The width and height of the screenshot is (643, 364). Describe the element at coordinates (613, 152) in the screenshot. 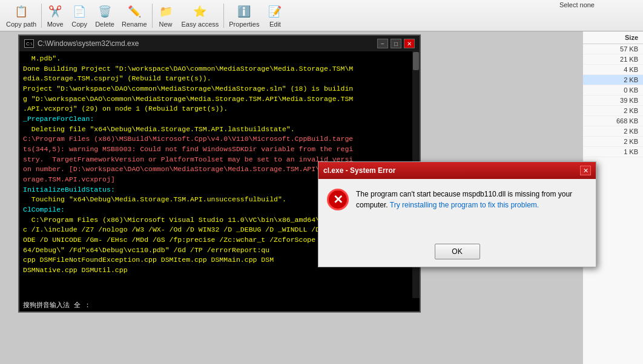

I see `file-size-row: 1 KB` at that location.